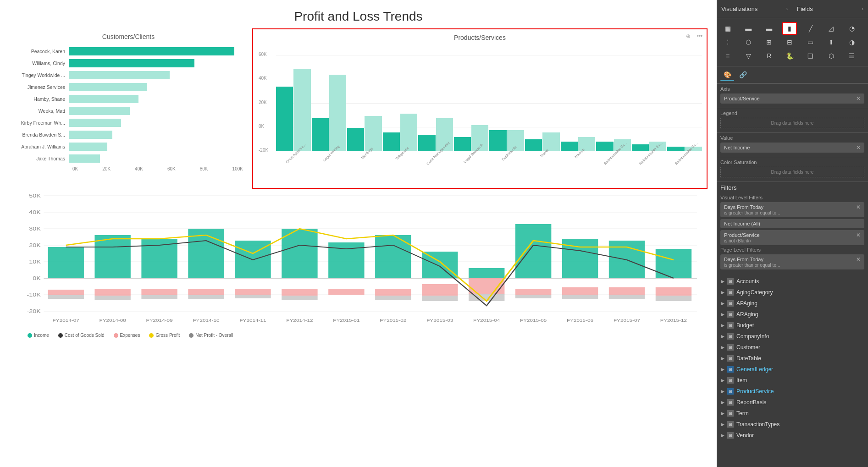  What do you see at coordinates (34, 312) in the screenshot?
I see `svg-text: -20K` at bounding box center [34, 312].